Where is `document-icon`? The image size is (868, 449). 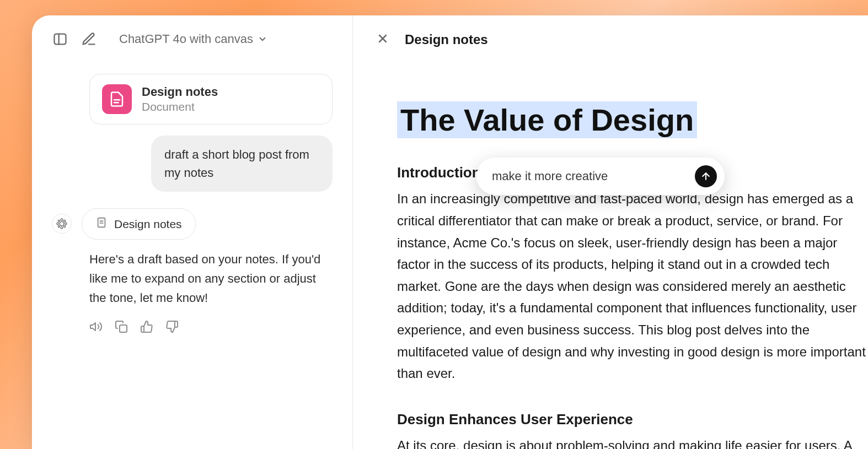 document-icon is located at coordinates (117, 99).